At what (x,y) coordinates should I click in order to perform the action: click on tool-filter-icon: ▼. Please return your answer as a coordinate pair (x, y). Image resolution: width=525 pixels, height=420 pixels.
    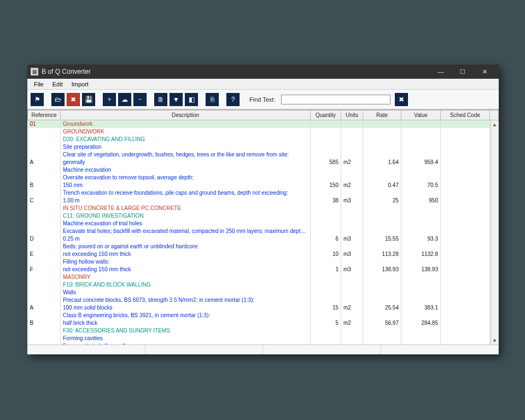
    Looking at the image, I should click on (176, 100).